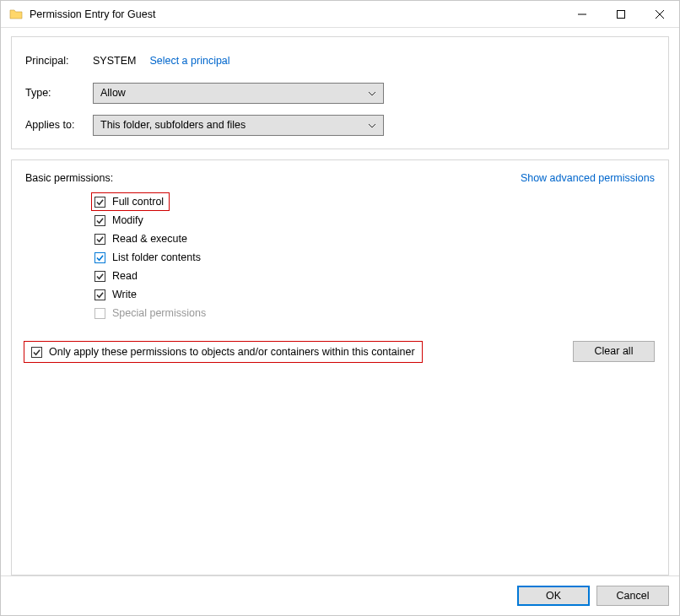 The image size is (680, 616). I want to click on only-apply-label: Only apply these permissions to objects …, so click(232, 352).